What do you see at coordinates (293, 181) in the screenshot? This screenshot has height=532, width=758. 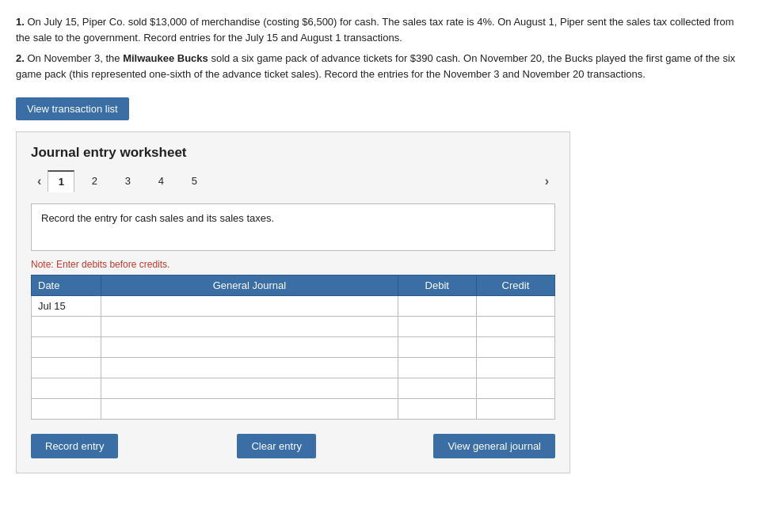 I see `tab-row: ‹ 1 2 3 4 5 ›` at bounding box center [293, 181].